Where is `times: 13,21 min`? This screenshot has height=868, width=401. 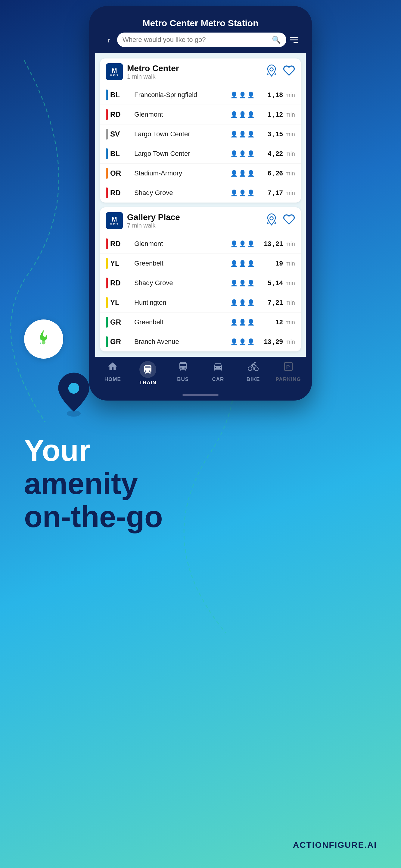 times: 13,21 min is located at coordinates (277, 244).